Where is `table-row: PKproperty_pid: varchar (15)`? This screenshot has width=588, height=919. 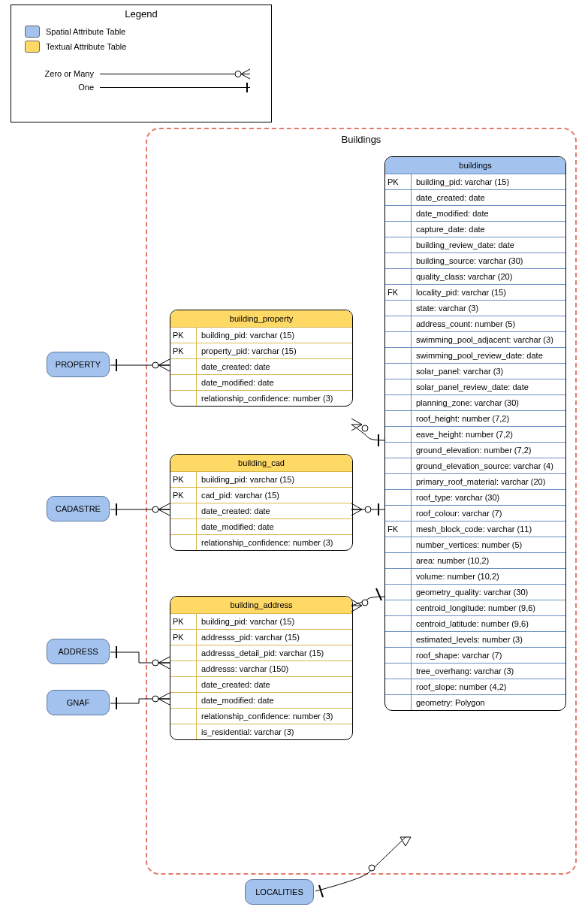
table-row: PKproperty_pid: varchar (15) is located at coordinates (261, 350).